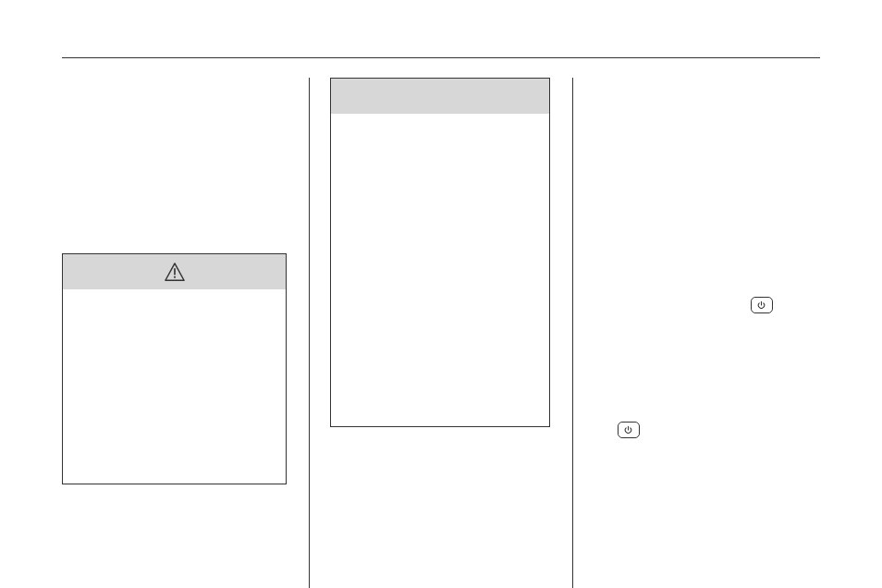 This screenshot has height=588, width=882. Describe the element at coordinates (440, 96) in the screenshot. I see `info-box-header` at that location.